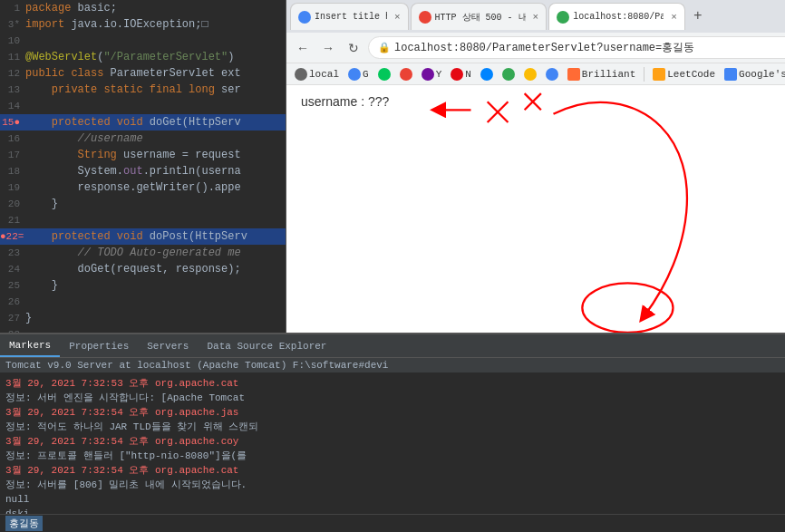  Describe the element at coordinates (536, 74) in the screenshot. I see `bookmarks-bar: local G Y N` at that location.